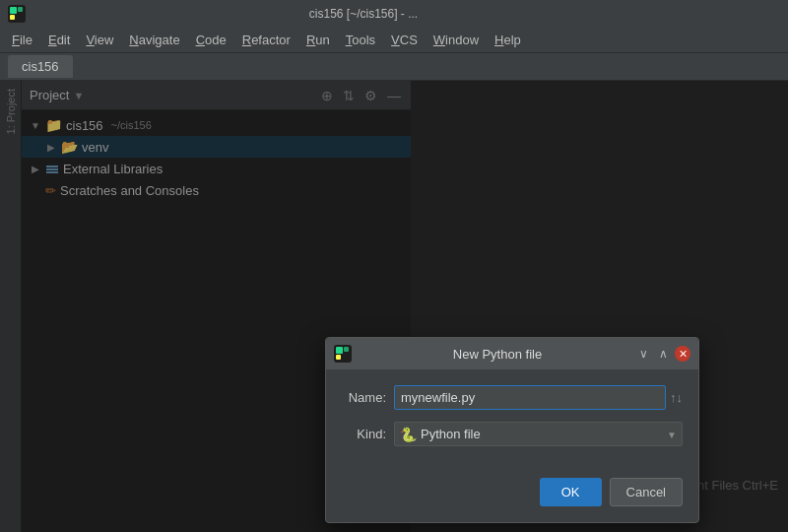  Describe the element at coordinates (683, 354) in the screenshot. I see `dialog-close-icon: ✕` at that location.